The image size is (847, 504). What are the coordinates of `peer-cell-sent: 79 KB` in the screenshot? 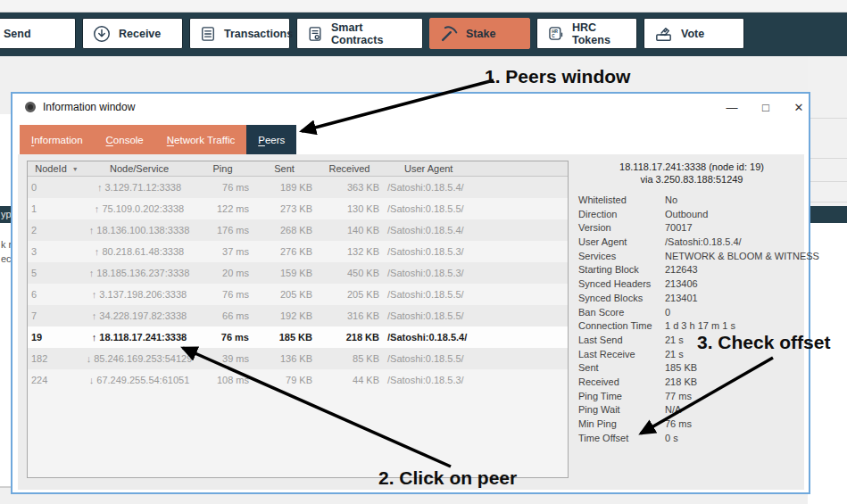 It's located at (284, 380).